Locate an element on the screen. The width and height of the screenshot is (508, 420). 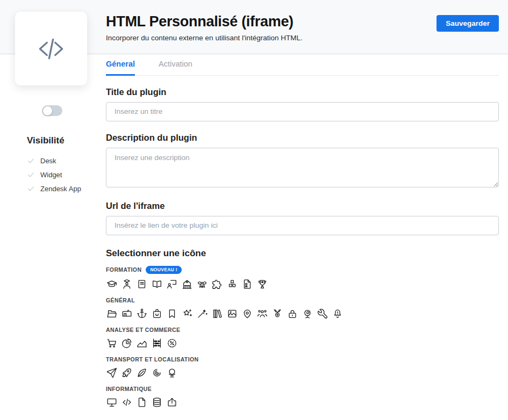
visibility-heading: Visibilité is located at coordinates (66, 141).